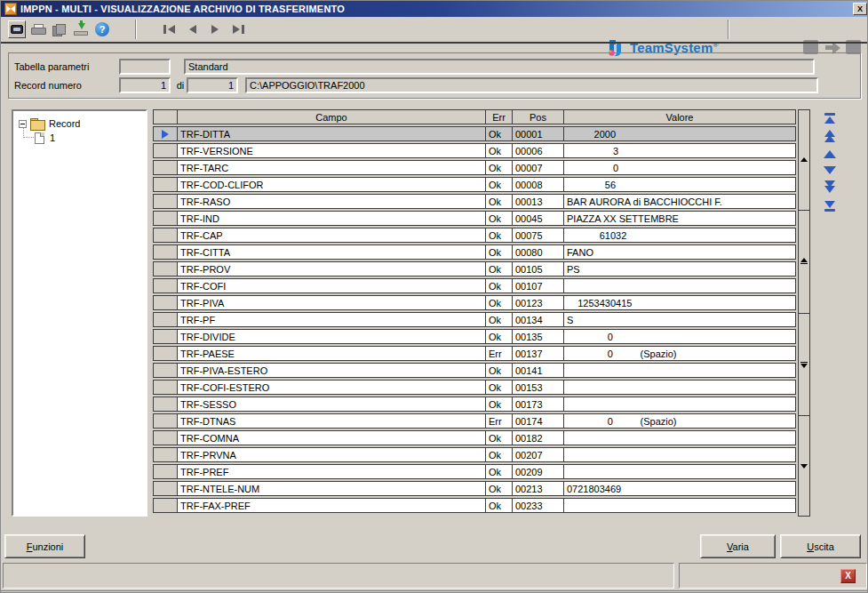  Describe the element at coordinates (80, 124) in the screenshot. I see `tree-root-record: Record` at that location.